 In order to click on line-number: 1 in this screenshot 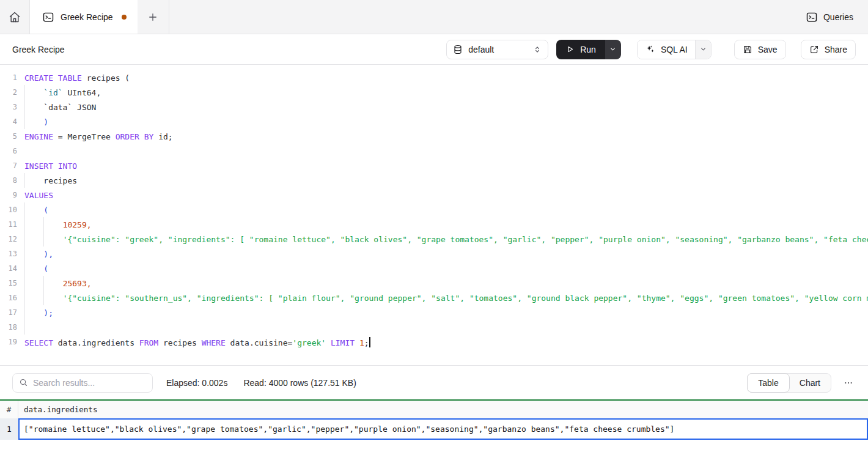, I will do `click(9, 78)`.